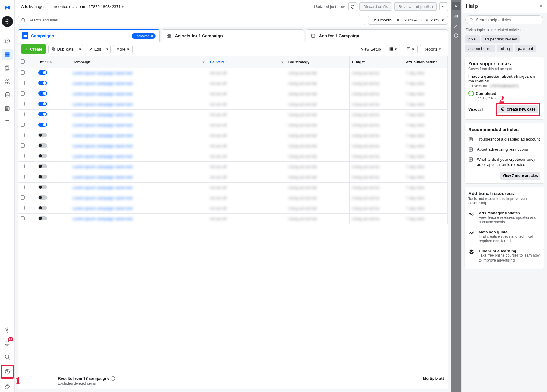  What do you see at coordinates (393, 49) in the screenshot?
I see `columns-button: ▾` at bounding box center [393, 49].